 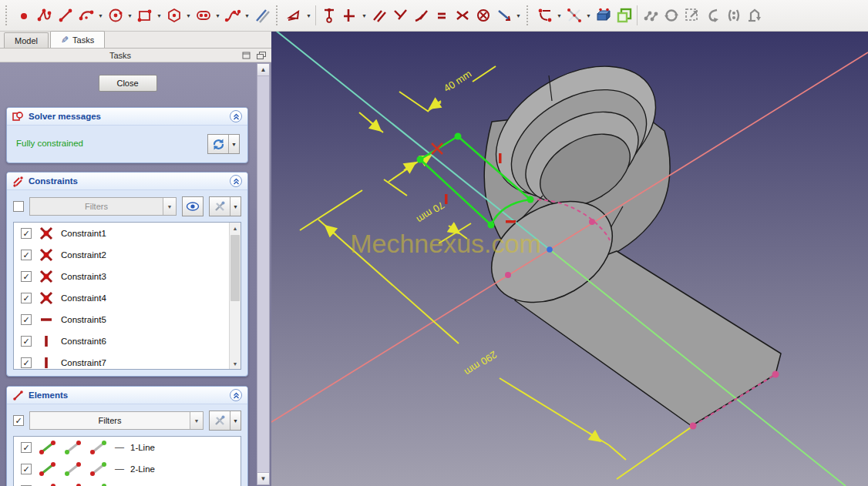 I want to click on undock-panel-icon, so click(x=261, y=55).